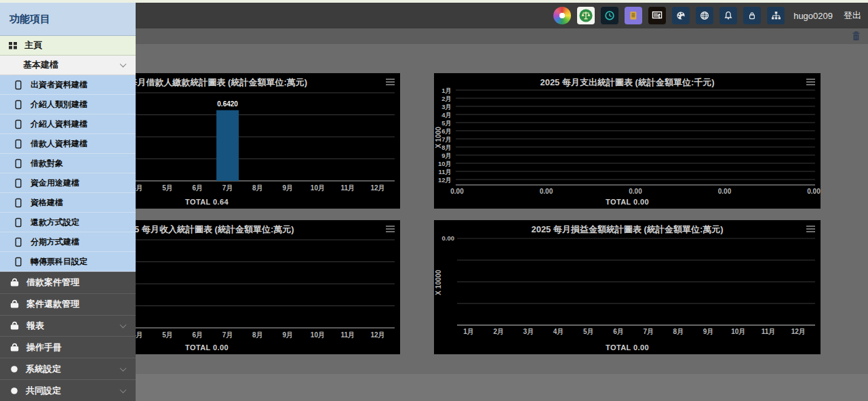 This screenshot has width=868, height=401. I want to click on presentation-board-icon, so click(657, 16).